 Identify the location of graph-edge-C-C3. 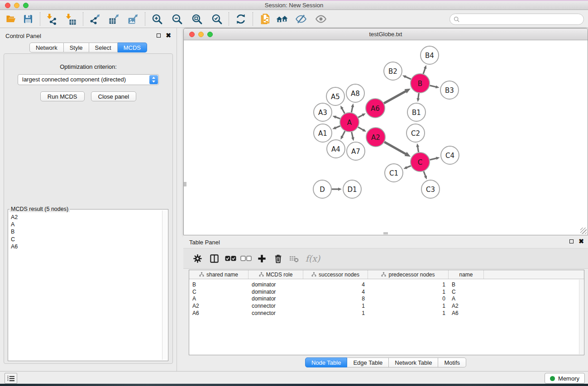
(425, 174).